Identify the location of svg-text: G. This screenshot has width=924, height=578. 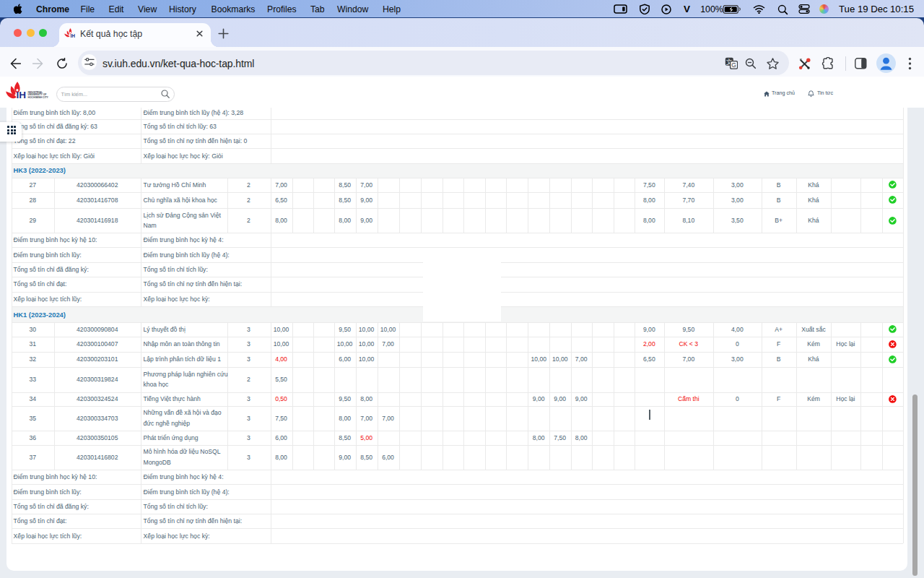
(733, 65).